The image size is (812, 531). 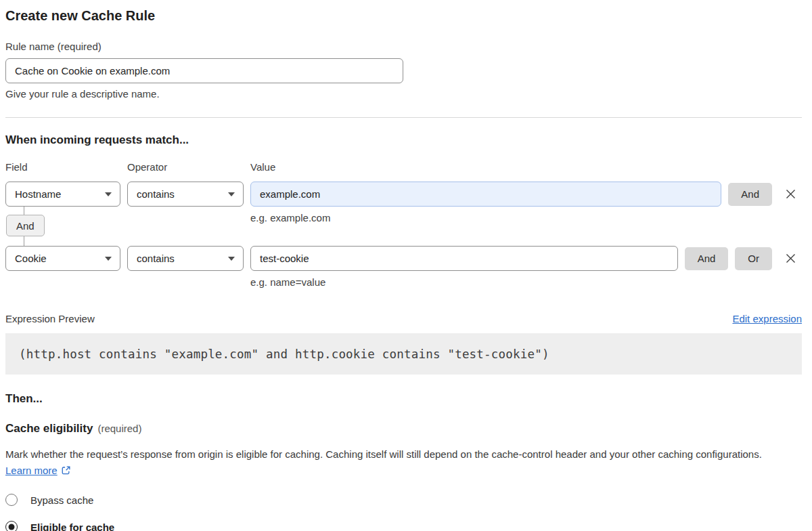 I want to click on radio-option-label: Bypass cache, so click(x=62, y=500).